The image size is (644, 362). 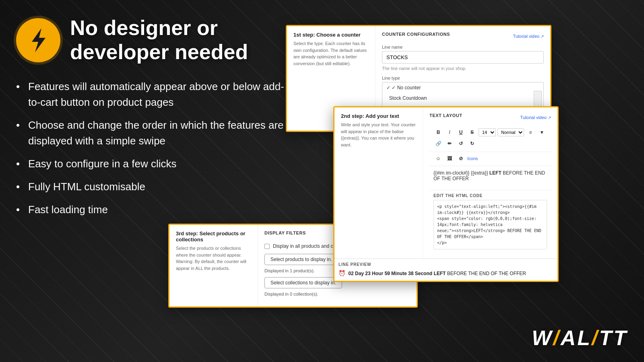 I want to click on title-line2: developer needed, so click(x=159, y=52).